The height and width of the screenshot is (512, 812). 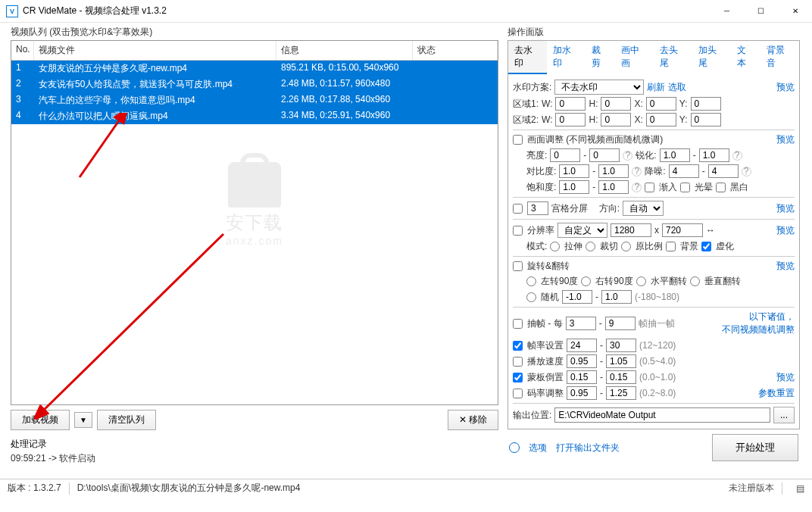 What do you see at coordinates (785, 267) in the screenshot?
I see `rotate-preview-link: 预览` at bounding box center [785, 267].